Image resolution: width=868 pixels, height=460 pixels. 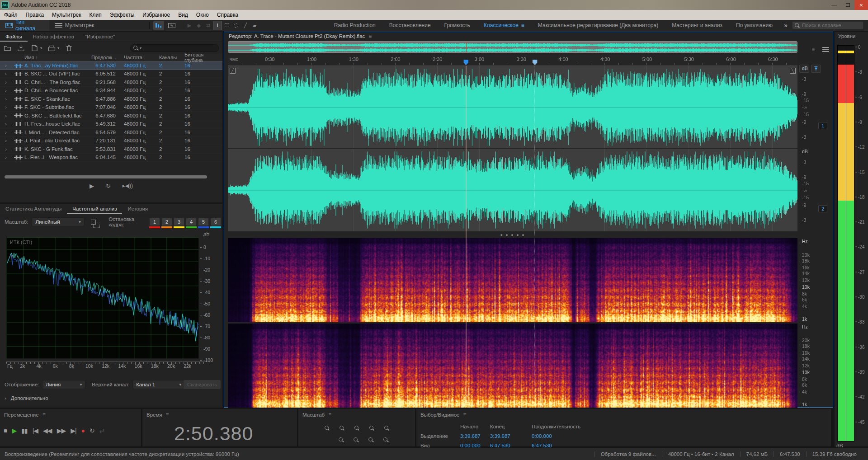 I want to click on display-options-icon, so click(x=826, y=50).